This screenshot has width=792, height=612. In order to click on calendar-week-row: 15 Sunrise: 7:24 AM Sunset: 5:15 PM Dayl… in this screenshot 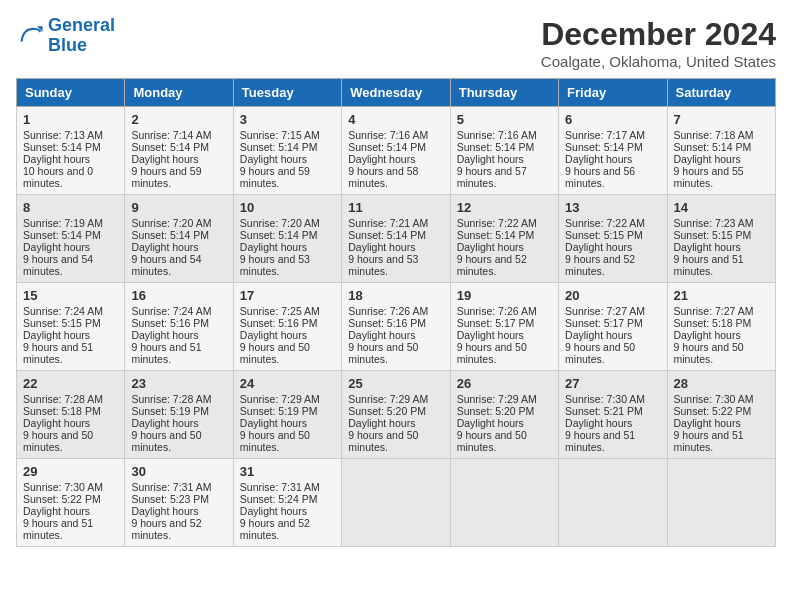, I will do `click(396, 327)`.